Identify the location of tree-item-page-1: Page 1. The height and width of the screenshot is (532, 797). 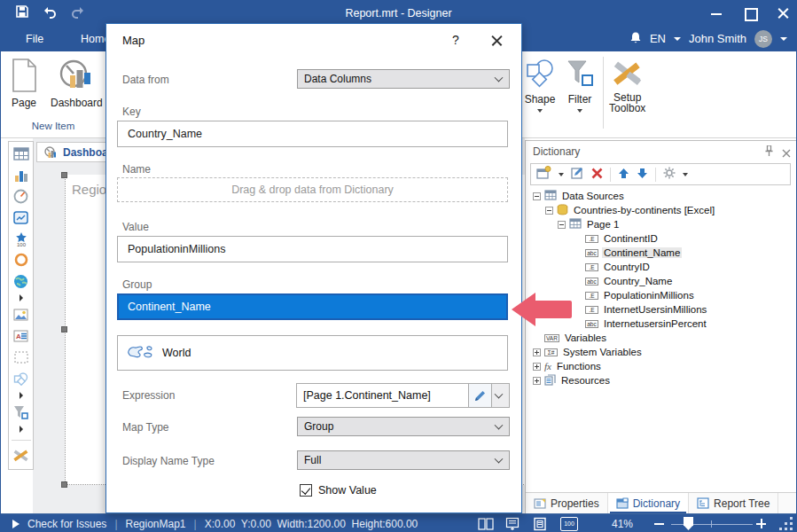
(661, 224).